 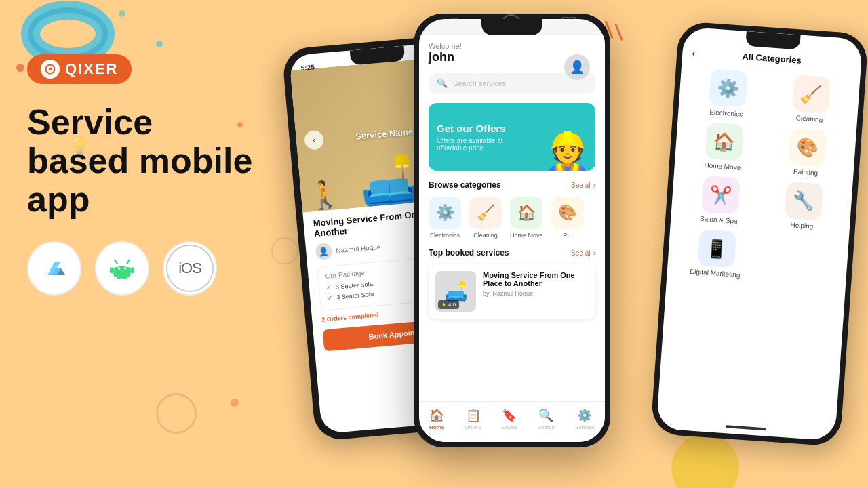 I want to click on banner-person: 👷, so click(x=568, y=152).